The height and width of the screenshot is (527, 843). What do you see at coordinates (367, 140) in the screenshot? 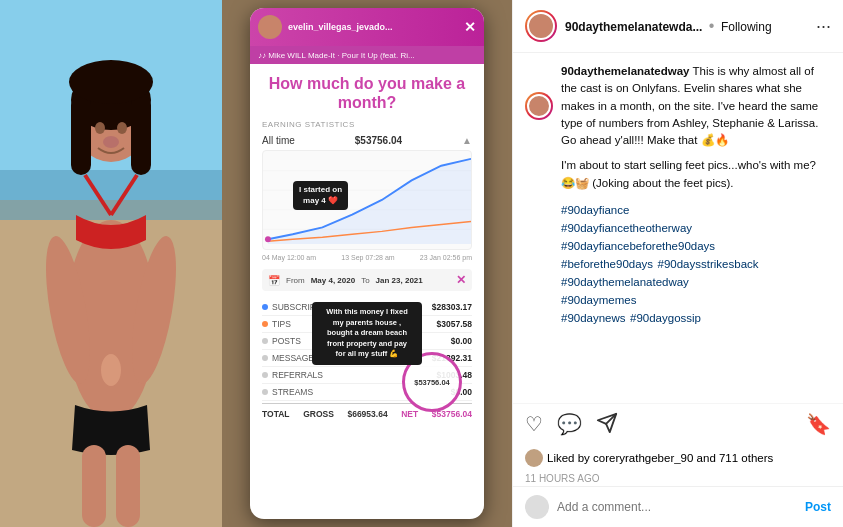
I see `all-time-row: All time $53756.04 ▲` at bounding box center [367, 140].